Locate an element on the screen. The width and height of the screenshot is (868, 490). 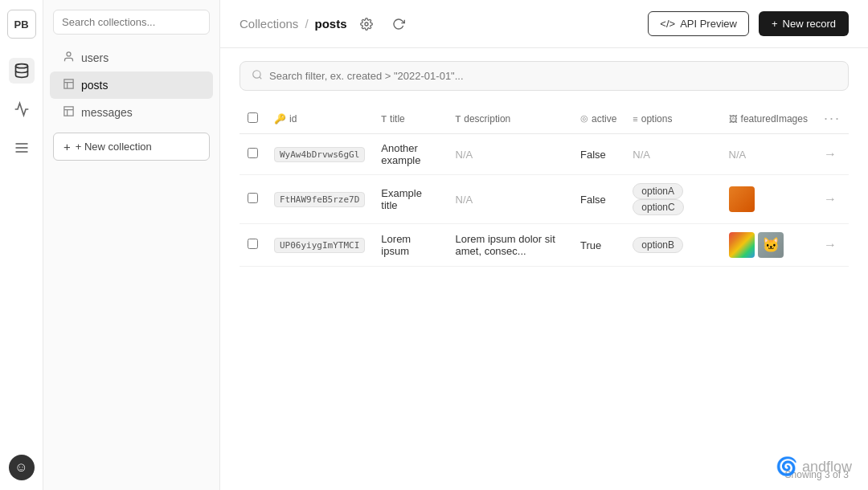
code-icon: </> is located at coordinates (667, 24).